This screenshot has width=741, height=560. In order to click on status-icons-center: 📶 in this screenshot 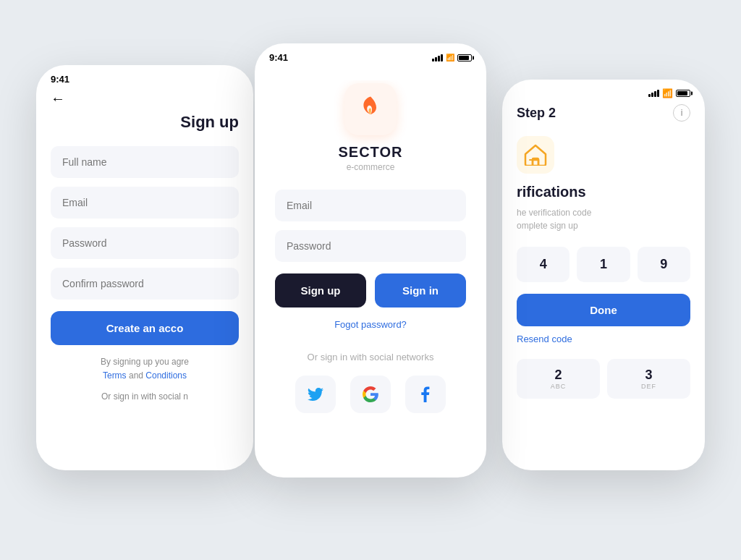, I will do `click(452, 58)`.